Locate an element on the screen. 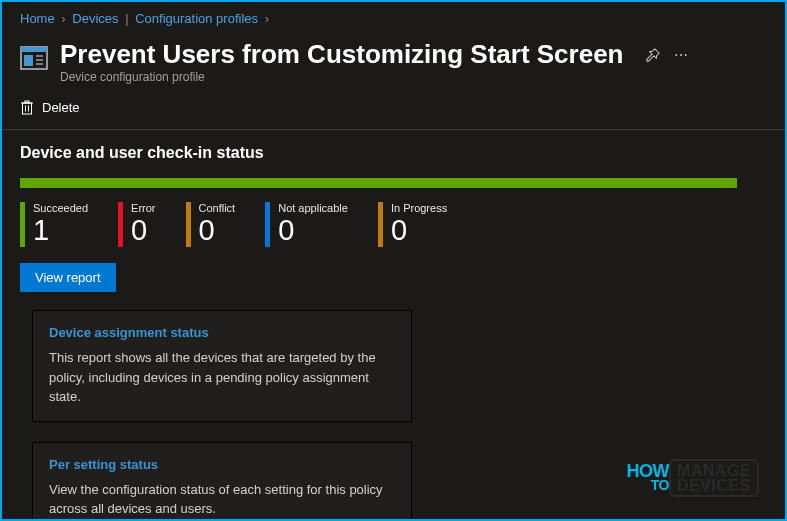 The height and width of the screenshot is (521, 787). breadcrumb-home: Home is located at coordinates (38, 18).